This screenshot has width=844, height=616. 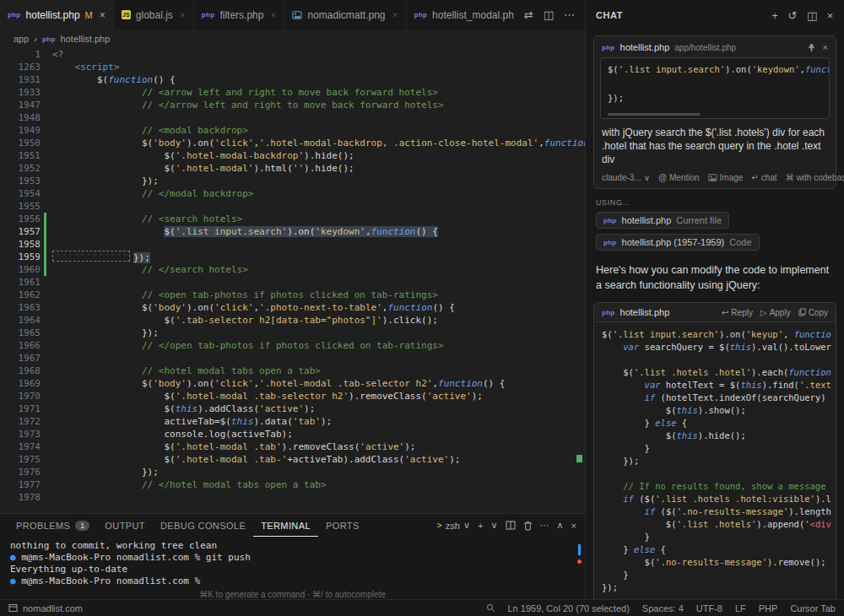 What do you see at coordinates (292, 447) in the screenshot?
I see `editor-line: 1974 $('.hotel-modal .tab').removeClass(…` at bounding box center [292, 447].